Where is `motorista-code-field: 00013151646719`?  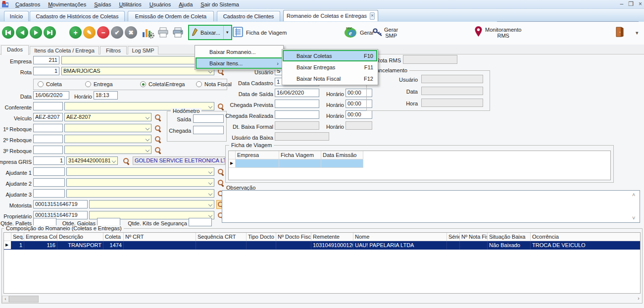 motorista-code-field: 00013151646719 is located at coordinates (60, 204).